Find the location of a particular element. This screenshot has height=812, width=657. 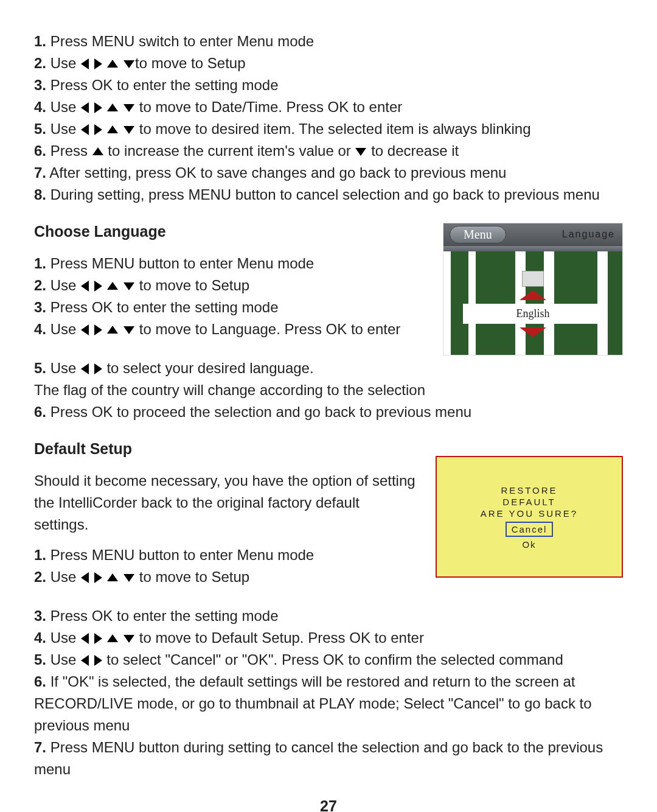

steps-section-b-extra: 5. Use to select your desired language. … is located at coordinates (328, 390).